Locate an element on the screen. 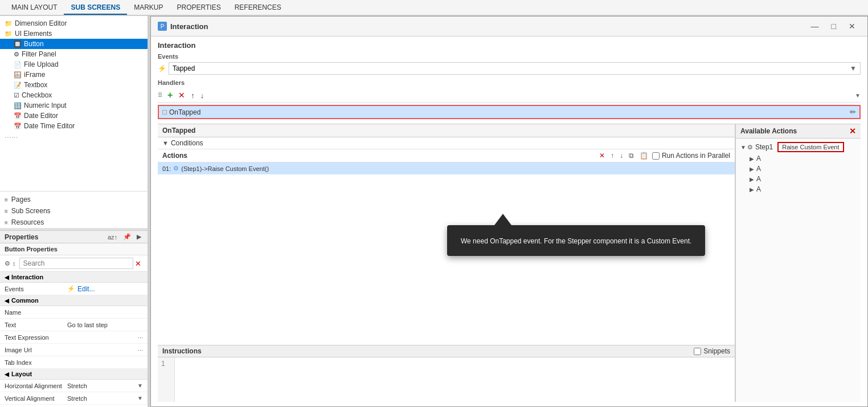  handler-edit-btn: ✏ is located at coordinates (853, 112).